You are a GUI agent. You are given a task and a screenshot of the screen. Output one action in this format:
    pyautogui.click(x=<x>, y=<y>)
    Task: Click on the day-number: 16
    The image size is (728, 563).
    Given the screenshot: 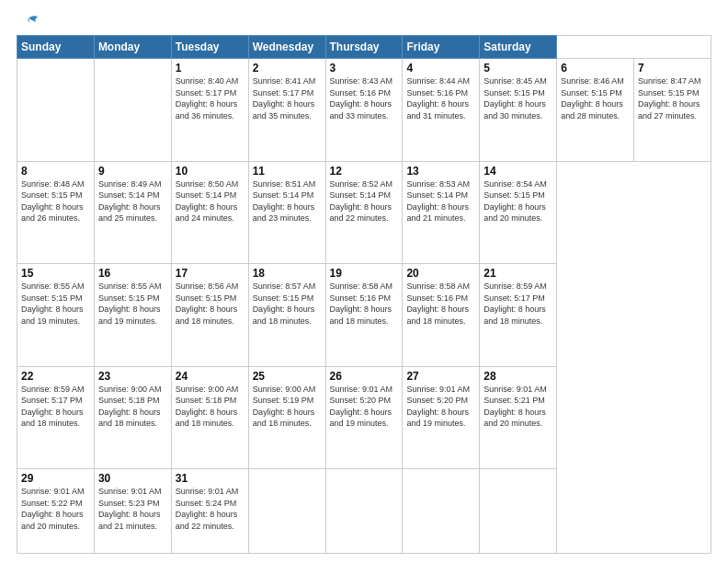 What is the action you would take?
    pyautogui.click(x=132, y=273)
    